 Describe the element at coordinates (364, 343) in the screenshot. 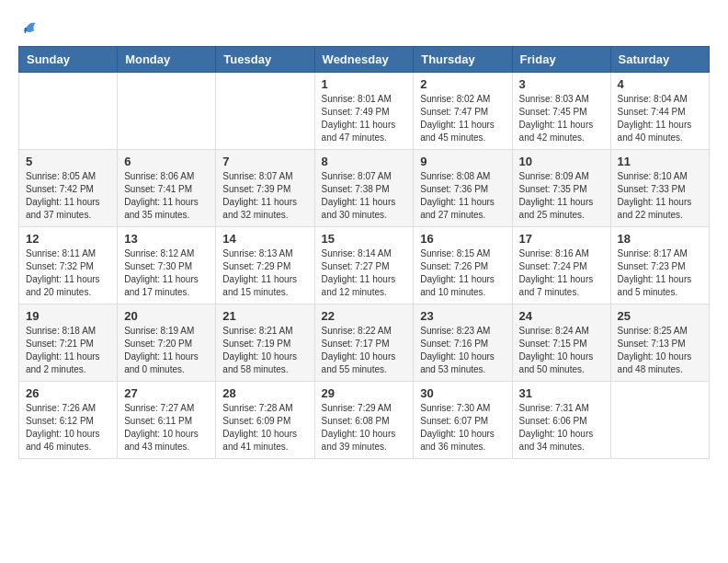

I see `calendar-cell: 22Sunrise: 8:22 AM Sunset: 7:17 PM Dayli…` at that location.